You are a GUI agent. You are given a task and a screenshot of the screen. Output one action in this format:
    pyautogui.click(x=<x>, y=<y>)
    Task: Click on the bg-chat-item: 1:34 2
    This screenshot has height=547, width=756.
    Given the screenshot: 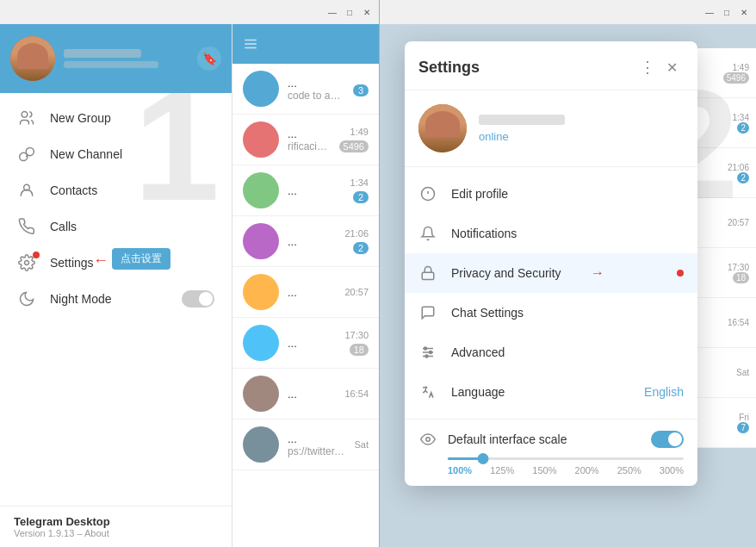 What is the action you would take?
    pyautogui.click(x=722, y=123)
    